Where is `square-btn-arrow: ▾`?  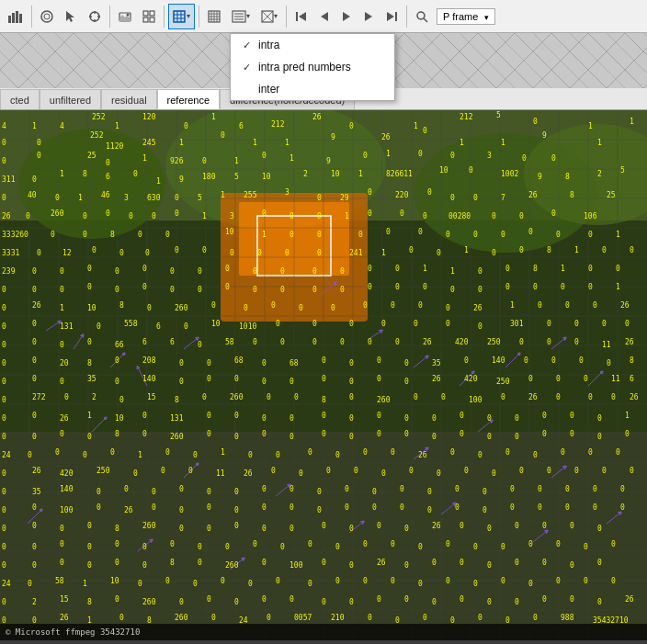
square-btn-arrow: ▾ is located at coordinates (276, 17).